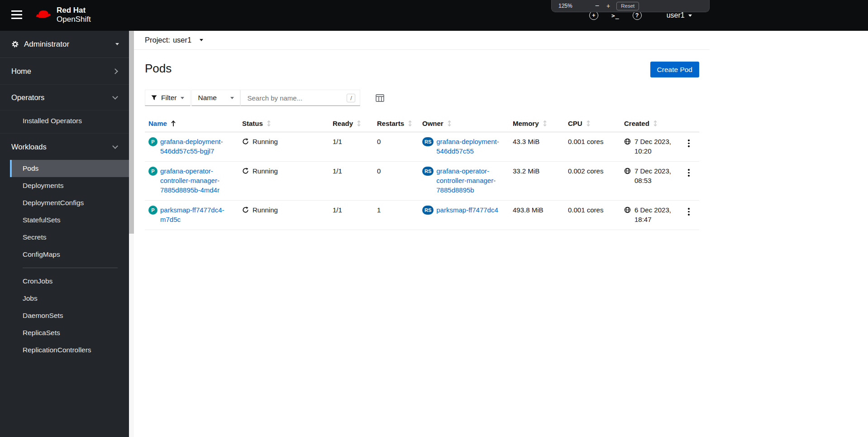 This screenshot has height=437, width=868. What do you see at coordinates (38, 281) in the screenshot?
I see `sidebar-item-label: CronJobs` at bounding box center [38, 281].